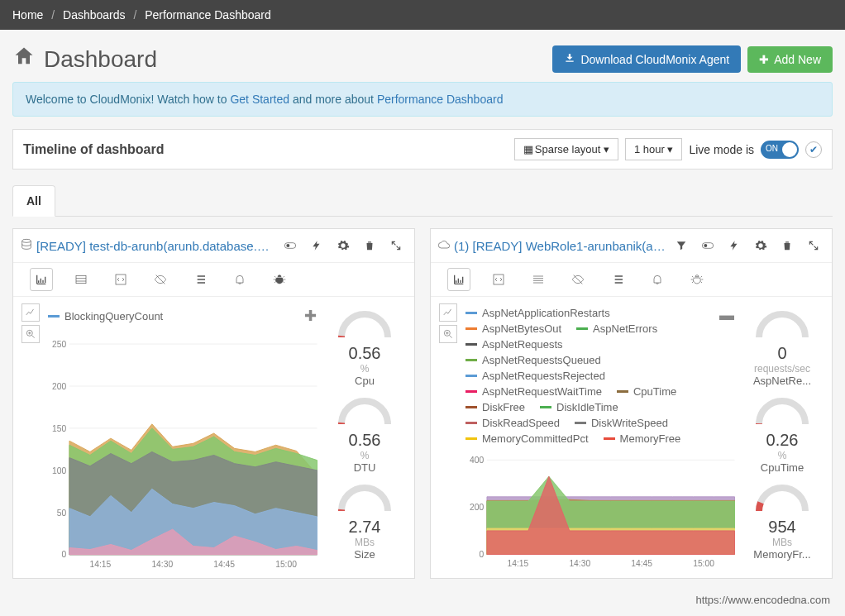  I want to click on legend-item: AspNetBytesOut, so click(513, 329).